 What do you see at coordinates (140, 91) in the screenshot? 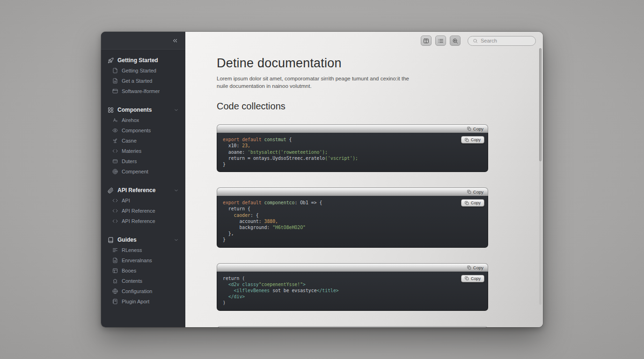
I see `sidebar-item-label: Software-lformer` at bounding box center [140, 91].